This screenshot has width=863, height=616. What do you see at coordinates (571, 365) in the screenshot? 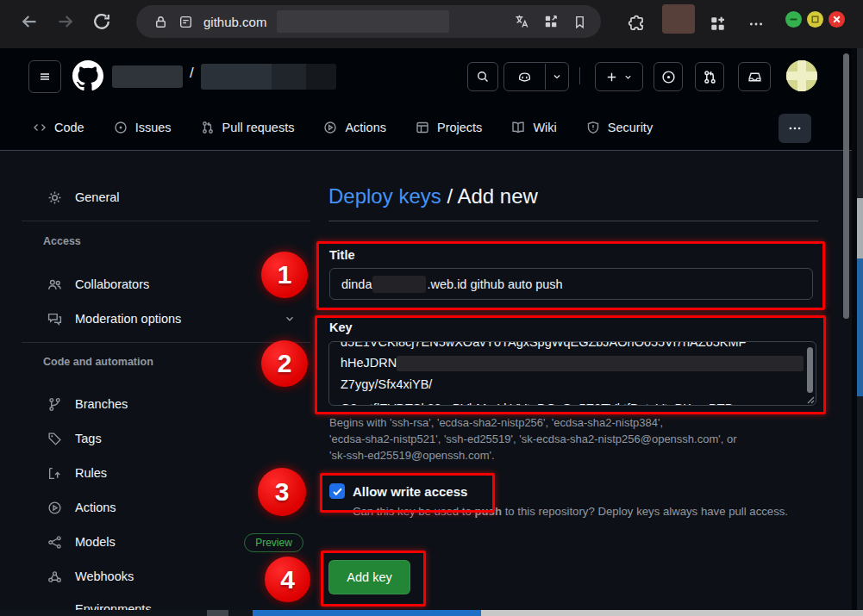
I see `annotation-box-key` at bounding box center [571, 365].